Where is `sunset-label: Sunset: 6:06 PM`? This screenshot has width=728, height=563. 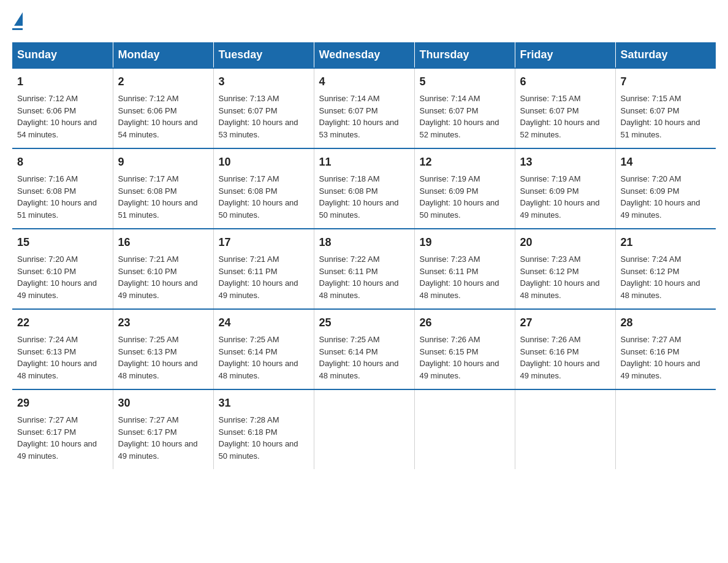
sunset-label: Sunset: 6:06 PM is located at coordinates (47, 110).